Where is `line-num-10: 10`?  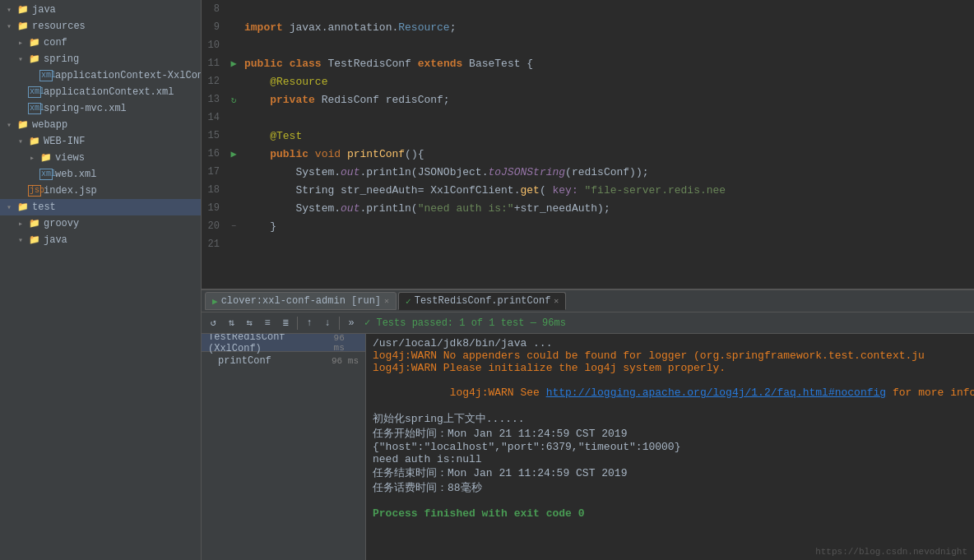
line-num-10: 10 is located at coordinates (214, 45).